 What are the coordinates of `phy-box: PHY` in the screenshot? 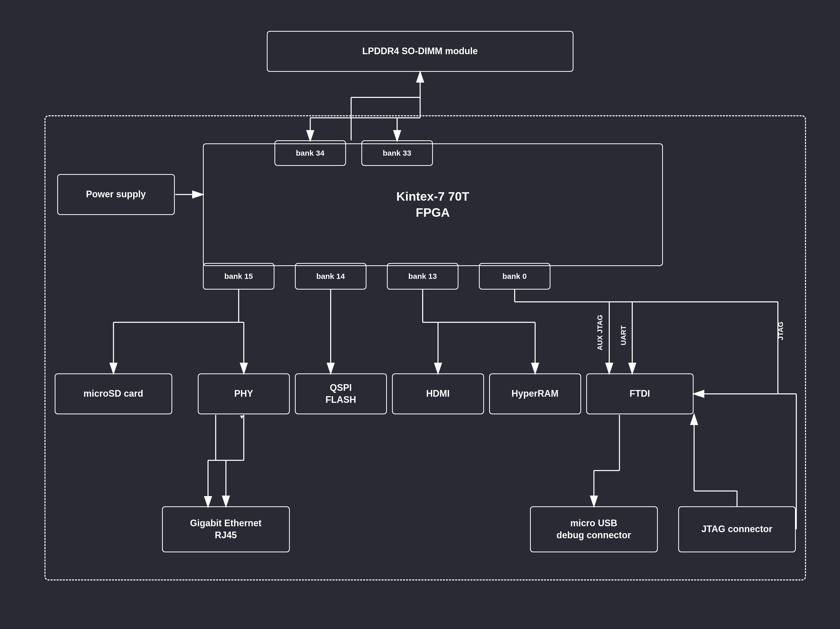 It's located at (244, 394).